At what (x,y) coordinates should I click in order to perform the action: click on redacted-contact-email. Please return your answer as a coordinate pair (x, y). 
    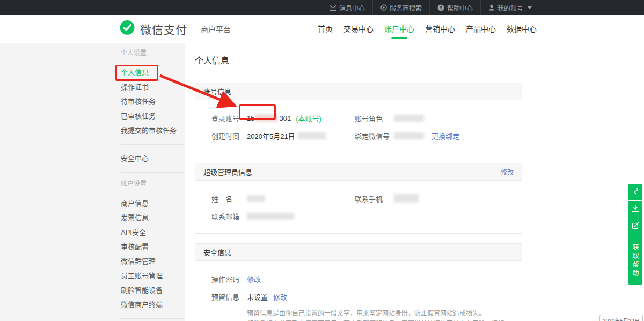
    Looking at the image, I should click on (270, 217).